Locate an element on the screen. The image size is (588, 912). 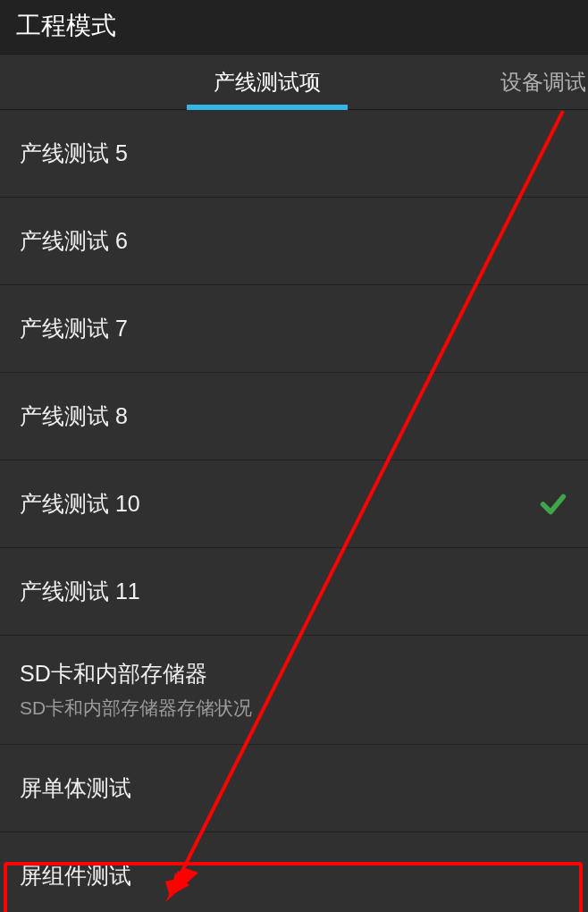
list-item-title: 产线测试 8 is located at coordinates (73, 417).